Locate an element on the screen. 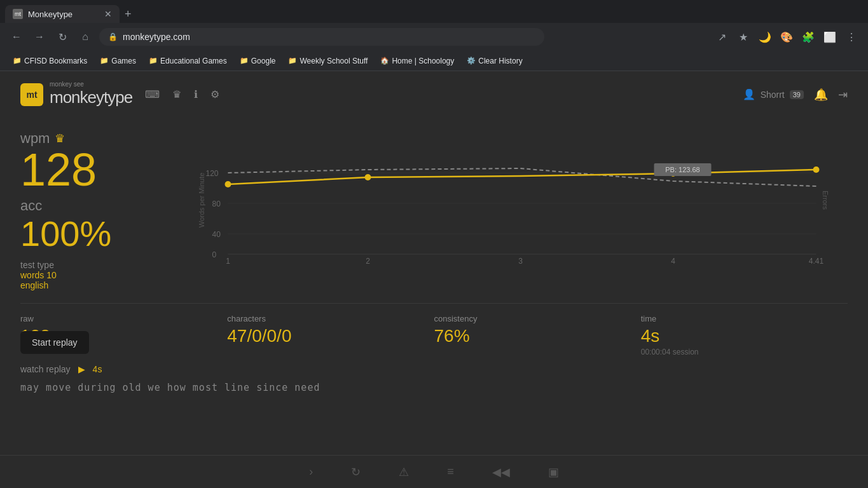  svg-text: 1 is located at coordinates (228, 261).